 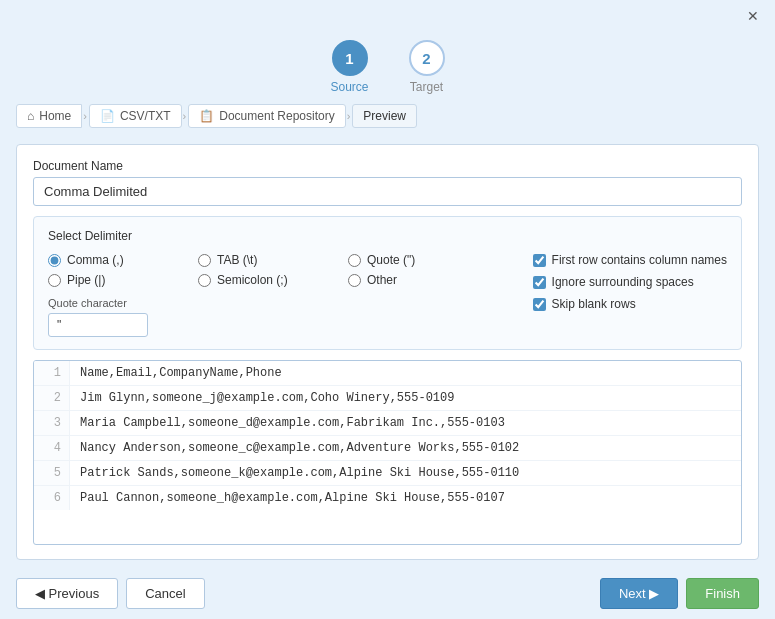 I want to click on preview-line-content: Nancy Anderson,someone_c@example.com,Adv…, so click(x=300, y=448).